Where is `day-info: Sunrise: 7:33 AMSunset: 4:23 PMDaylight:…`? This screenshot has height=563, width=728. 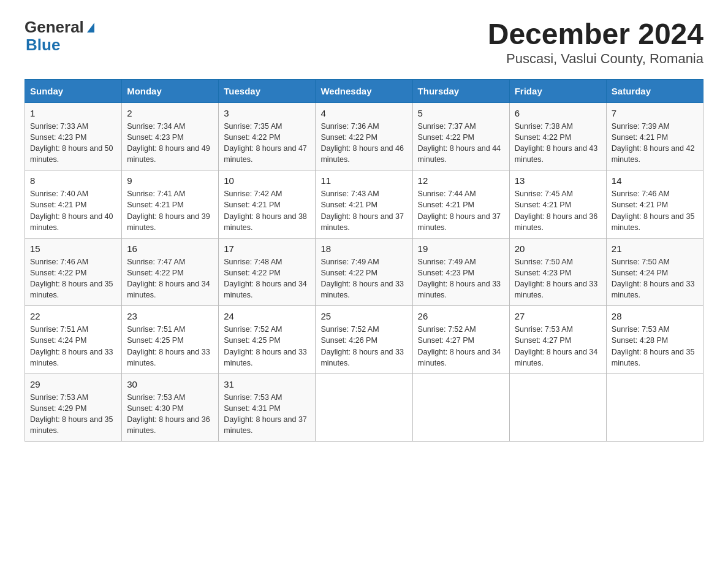 day-info: Sunrise: 7:33 AMSunset: 4:23 PMDaylight:… is located at coordinates (74, 144).